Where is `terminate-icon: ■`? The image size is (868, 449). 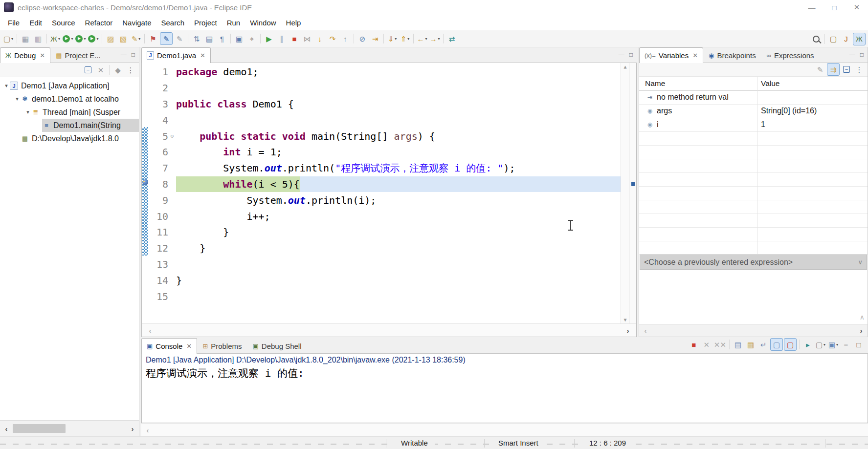 terminate-icon: ■ is located at coordinates (294, 39).